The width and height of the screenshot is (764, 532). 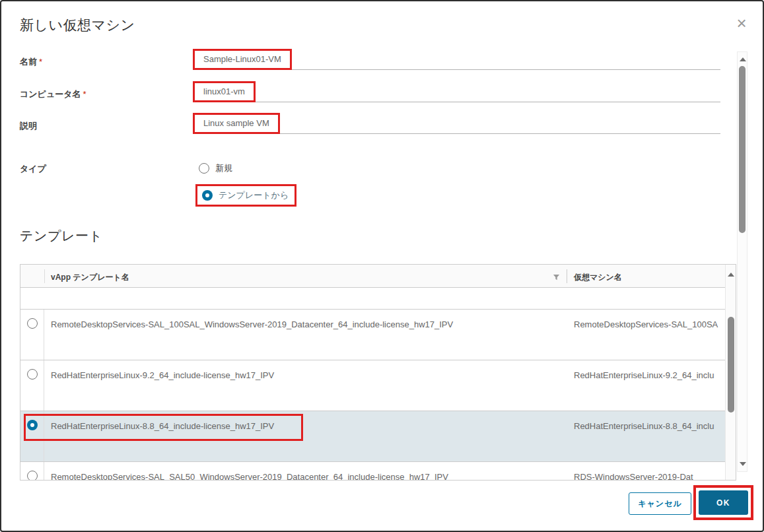 What do you see at coordinates (90, 277) in the screenshot?
I see `column-header-vapp-template: vApp テンプレート名` at bounding box center [90, 277].